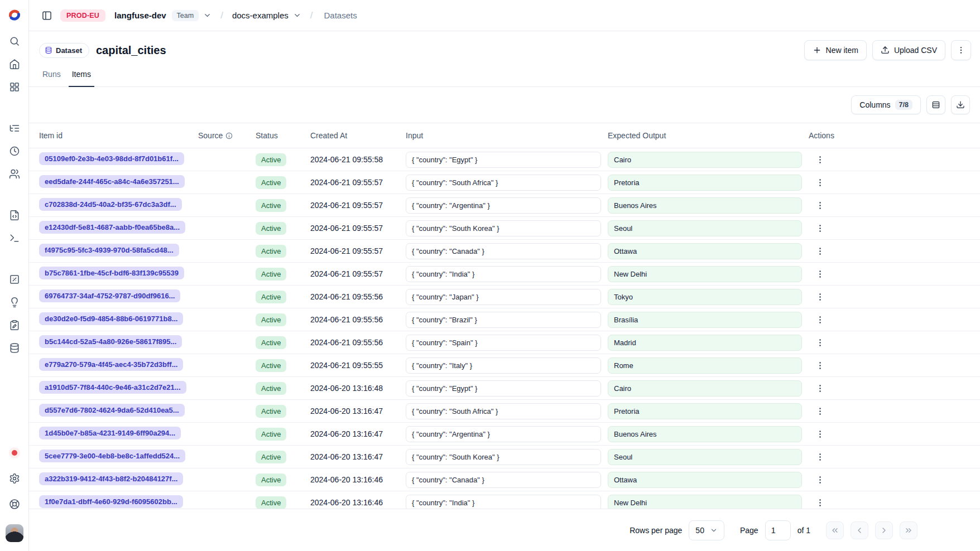 This screenshot has width=980, height=551. Describe the element at coordinates (961, 50) in the screenshot. I see `page-kebab-menu-button` at that location.